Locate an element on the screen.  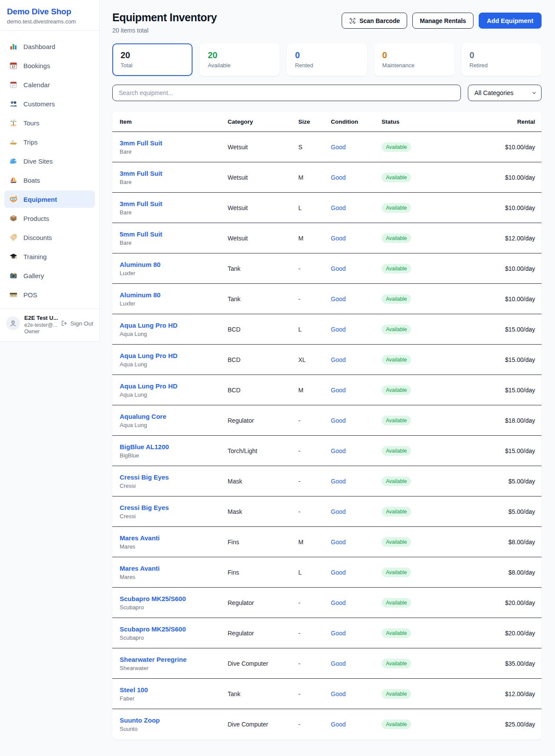
category-filter-select: All Categories is located at coordinates (505, 93).